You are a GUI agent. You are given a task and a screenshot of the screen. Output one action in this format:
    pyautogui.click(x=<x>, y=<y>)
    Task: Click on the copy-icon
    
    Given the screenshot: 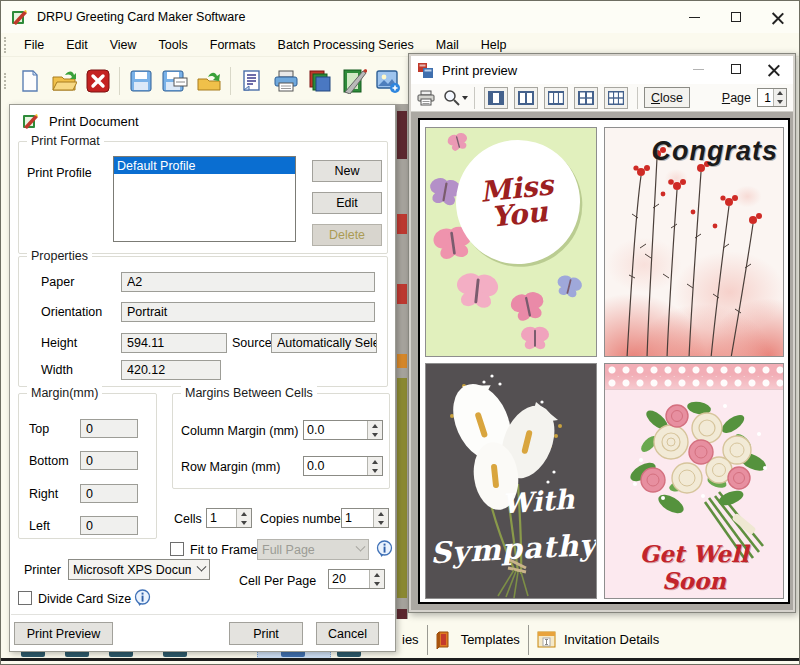 What is the action you would take?
    pyautogui.click(x=320, y=81)
    